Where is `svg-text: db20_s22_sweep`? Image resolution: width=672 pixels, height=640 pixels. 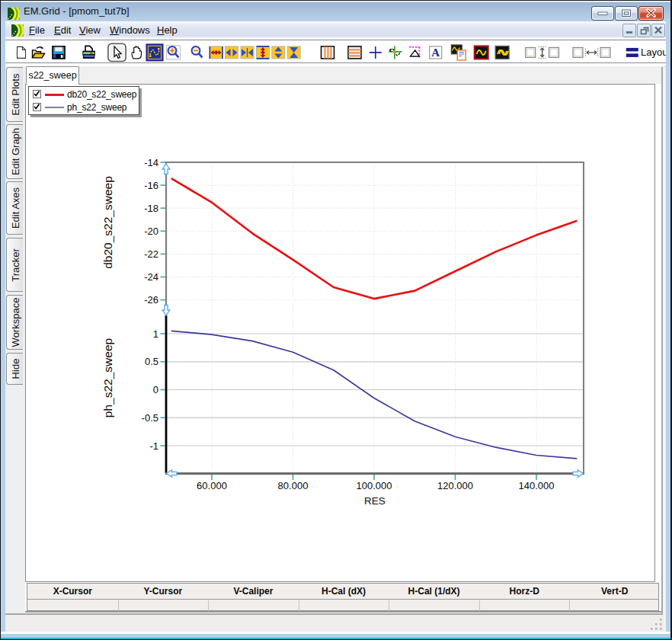
svg-text: db20_s22_sweep is located at coordinates (108, 222).